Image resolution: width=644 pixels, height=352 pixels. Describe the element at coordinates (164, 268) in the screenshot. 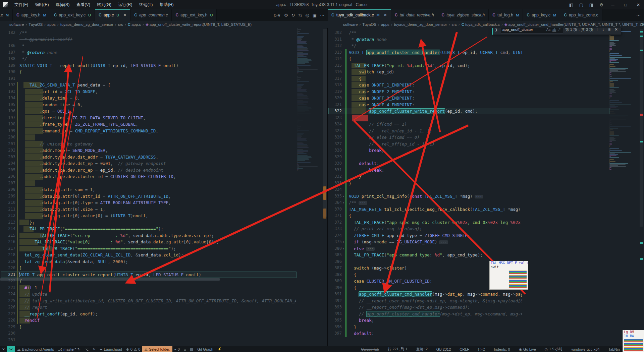

I see `code-line: 220}` at that location.